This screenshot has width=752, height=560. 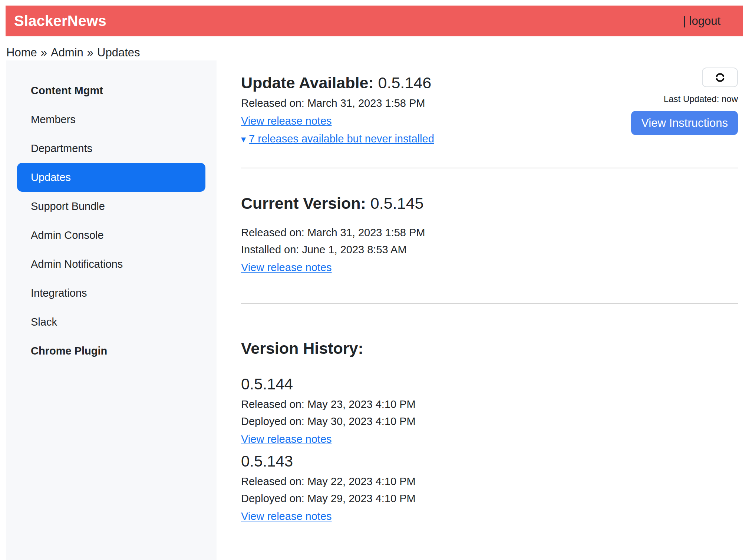 I want to click on update-available-info: Update Available: 0.5.146 Released on: M…, so click(x=337, y=109).